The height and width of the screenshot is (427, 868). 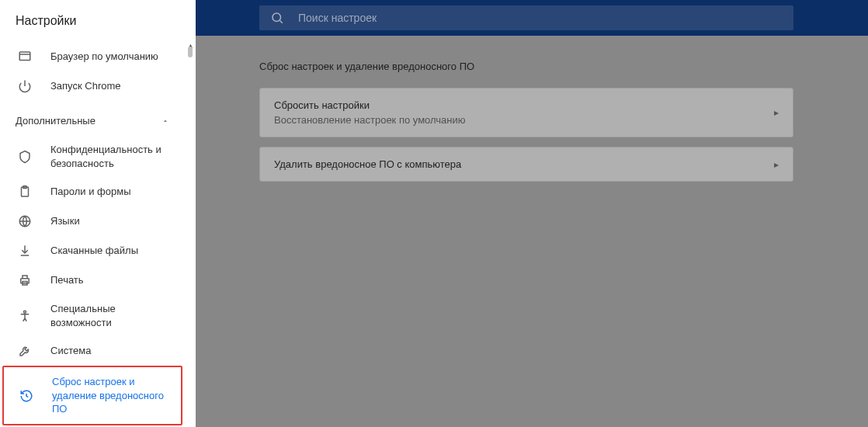 What do you see at coordinates (92, 251) in the screenshot?
I see `sidebar-item-downloads: Скачанные файлы` at bounding box center [92, 251].